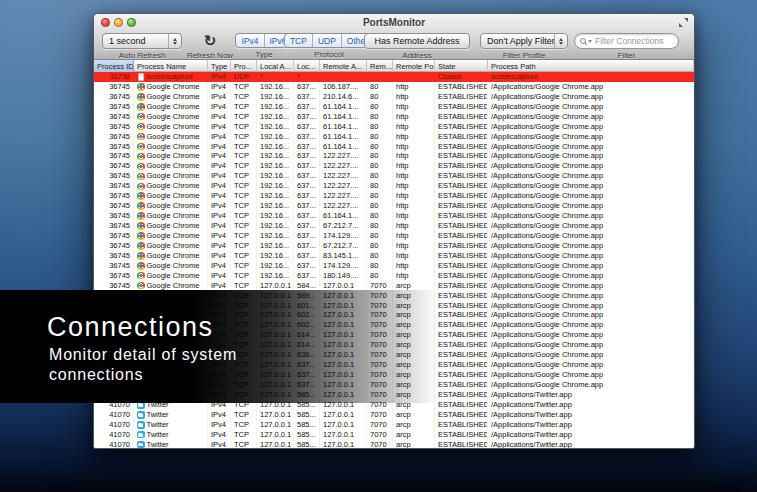 The height and width of the screenshot is (492, 757). I want to click on column-header-type: Type, so click(220, 66).